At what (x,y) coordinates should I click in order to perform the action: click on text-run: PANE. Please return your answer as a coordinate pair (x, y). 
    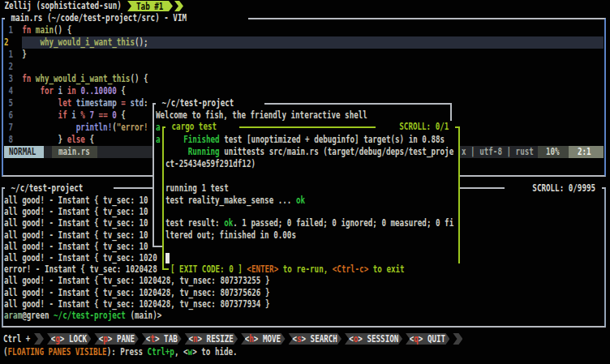
    Looking at the image, I should click on (126, 339).